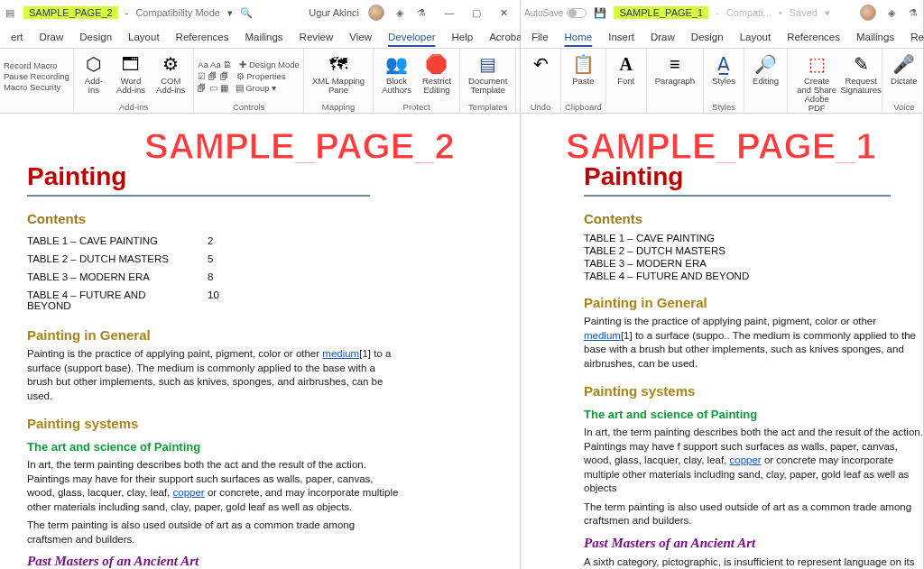 This screenshot has height=569, width=924. I want to click on styles-button: A̲Styles, so click(724, 76).